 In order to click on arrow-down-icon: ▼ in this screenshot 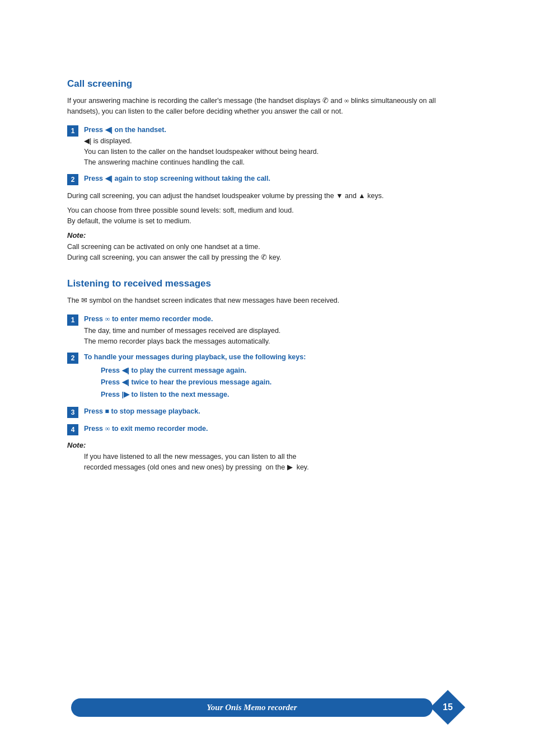, I will do `click(339, 196)`.